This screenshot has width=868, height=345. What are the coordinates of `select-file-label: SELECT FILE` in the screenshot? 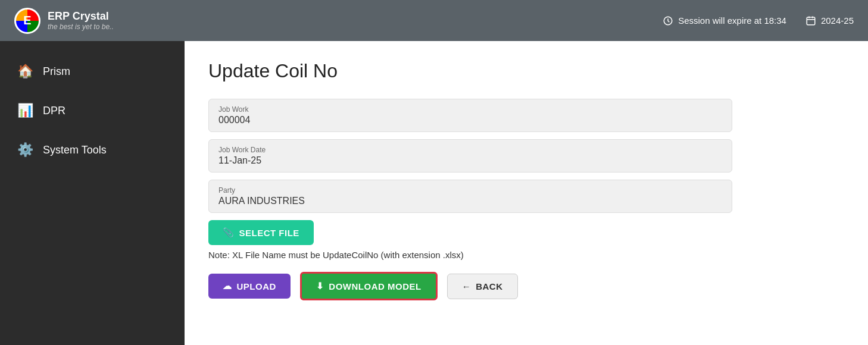 It's located at (269, 233).